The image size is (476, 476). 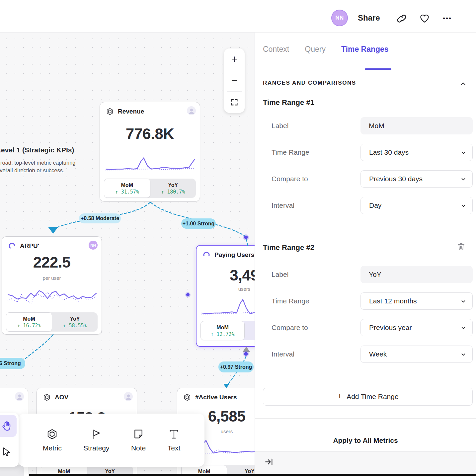 What do you see at coordinates (238, 33) in the screenshot?
I see `header-divider` at bounding box center [238, 33].